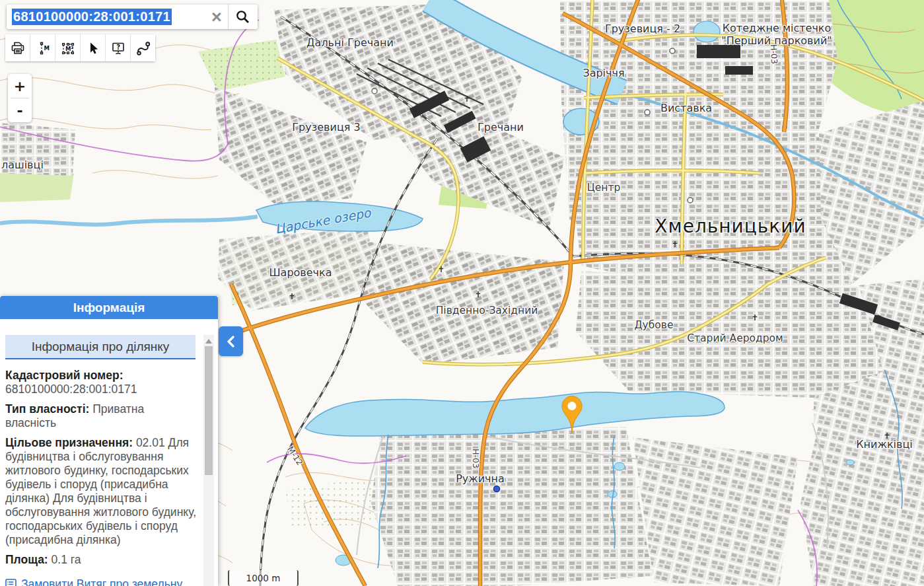 The width and height of the screenshot is (924, 586). I want to click on scale-bar: 1000 m, so click(263, 578).